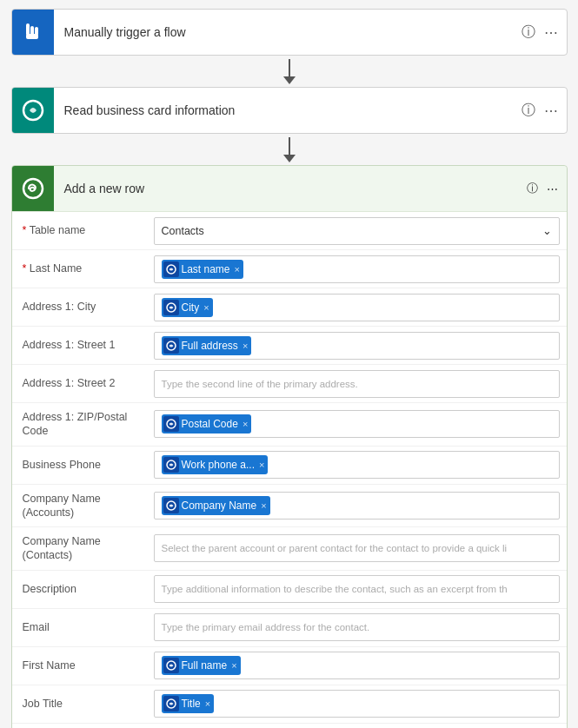  What do you see at coordinates (203, 269) in the screenshot?
I see `token-0: Last name×` at bounding box center [203, 269].